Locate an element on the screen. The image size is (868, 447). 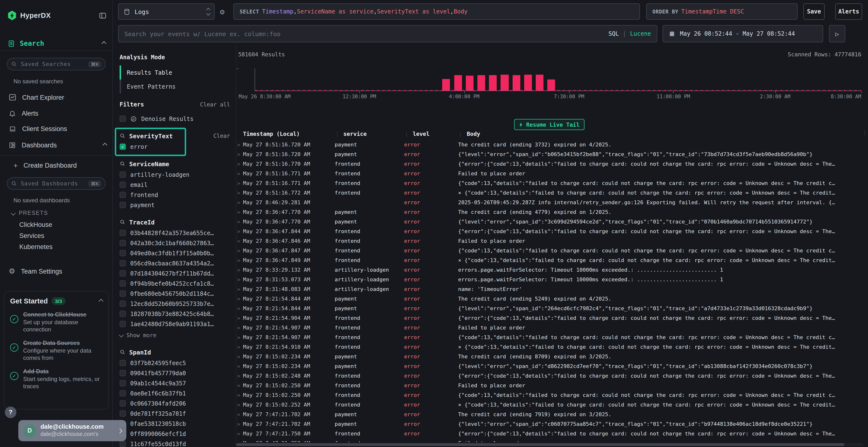
alerts-button: Alerts is located at coordinates (849, 11).